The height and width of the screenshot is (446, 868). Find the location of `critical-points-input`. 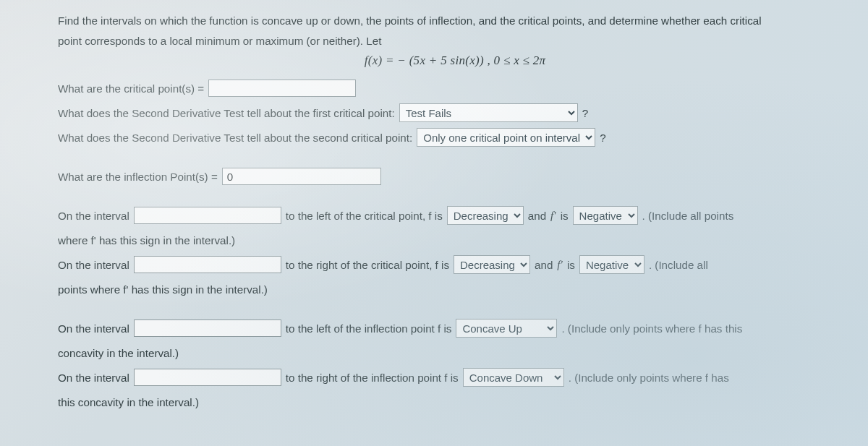

critical-points-input is located at coordinates (282, 88).